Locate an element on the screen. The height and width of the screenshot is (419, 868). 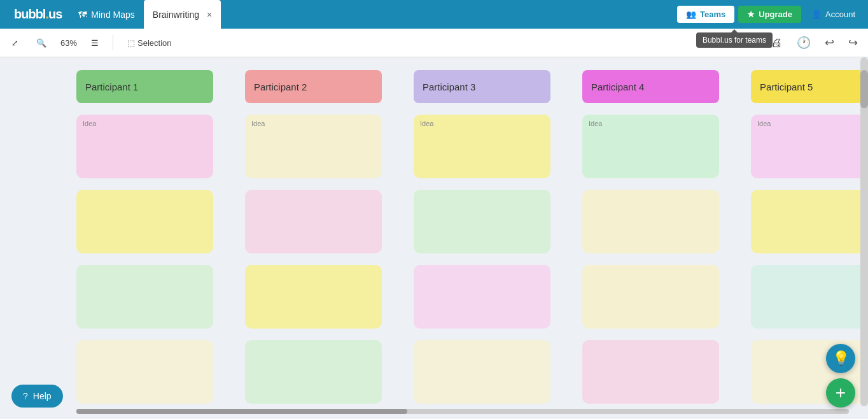
idea-card-r4c3 is located at coordinates (482, 372).